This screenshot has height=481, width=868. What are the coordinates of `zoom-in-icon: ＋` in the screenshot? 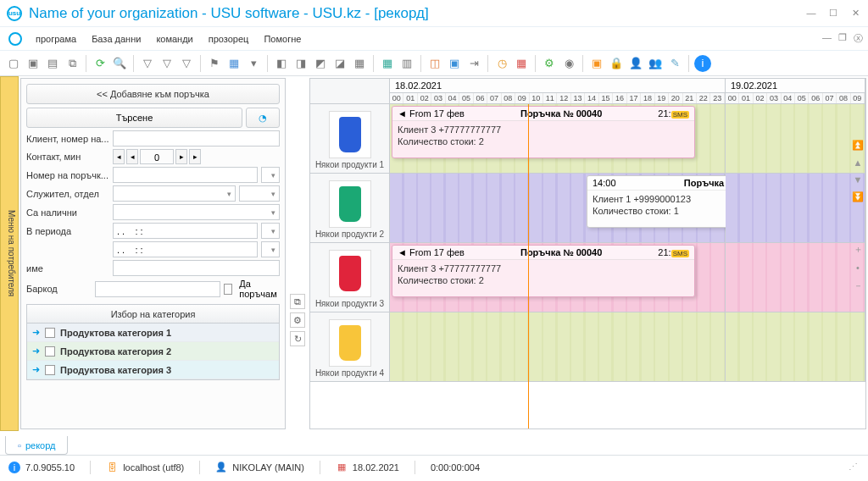 It's located at (858, 249).